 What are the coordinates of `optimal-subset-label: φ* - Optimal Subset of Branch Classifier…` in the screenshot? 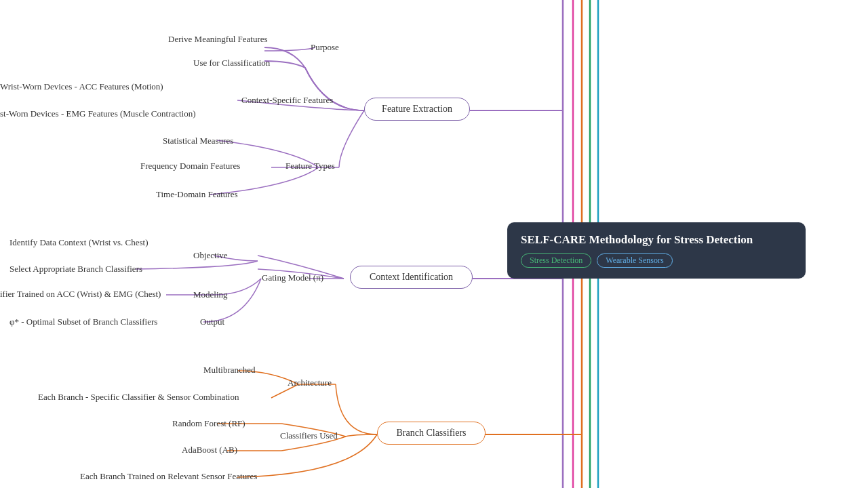 It's located at (83, 322).